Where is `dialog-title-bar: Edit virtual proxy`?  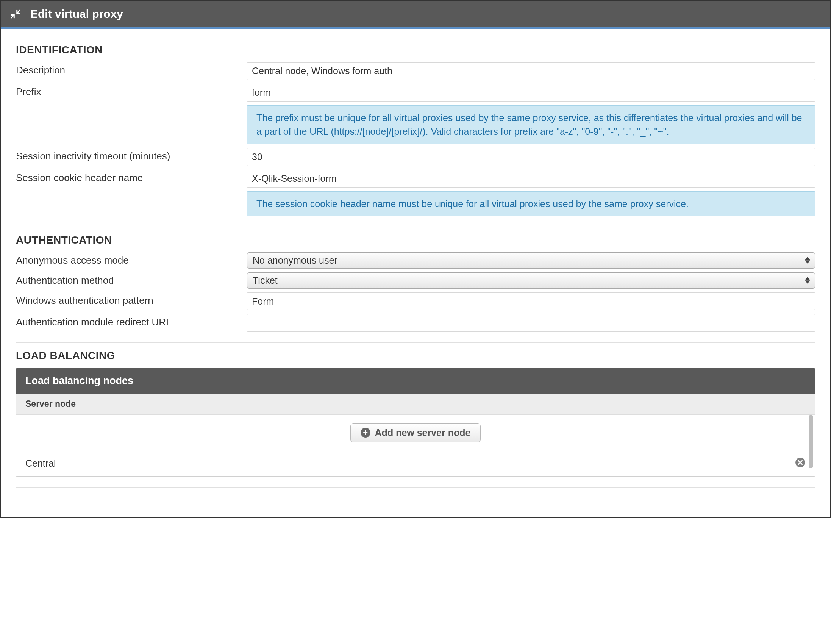
dialog-title-bar: Edit virtual proxy is located at coordinates (416, 15).